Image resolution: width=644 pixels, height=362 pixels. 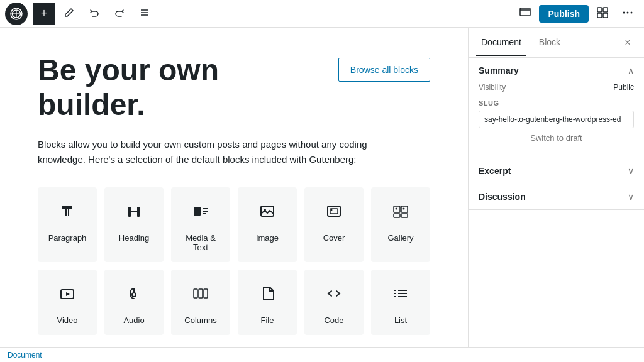 I want to click on file-icon, so click(x=267, y=295).